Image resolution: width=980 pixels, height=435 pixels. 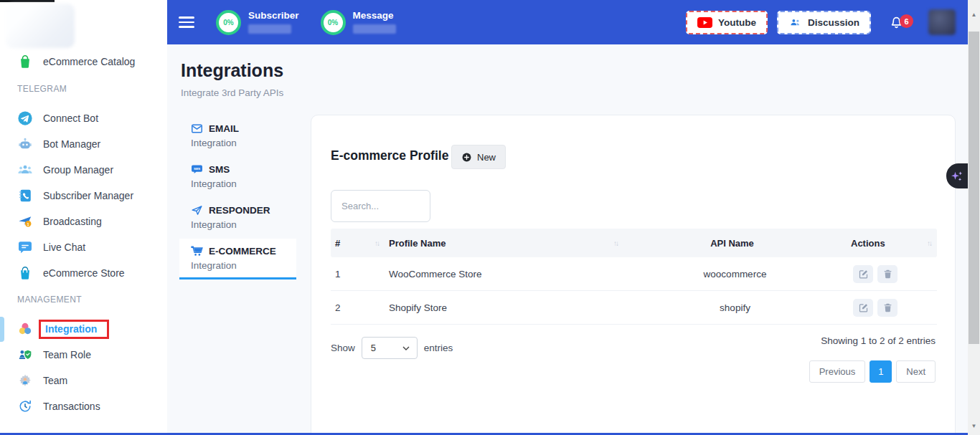 What do you see at coordinates (2, 330) in the screenshot?
I see `active-item-indicator` at bounding box center [2, 330].